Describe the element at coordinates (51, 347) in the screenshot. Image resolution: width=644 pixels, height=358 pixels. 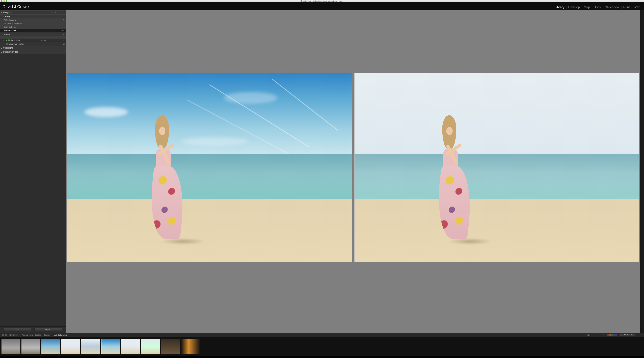
I see `thumb: 3` at that location.